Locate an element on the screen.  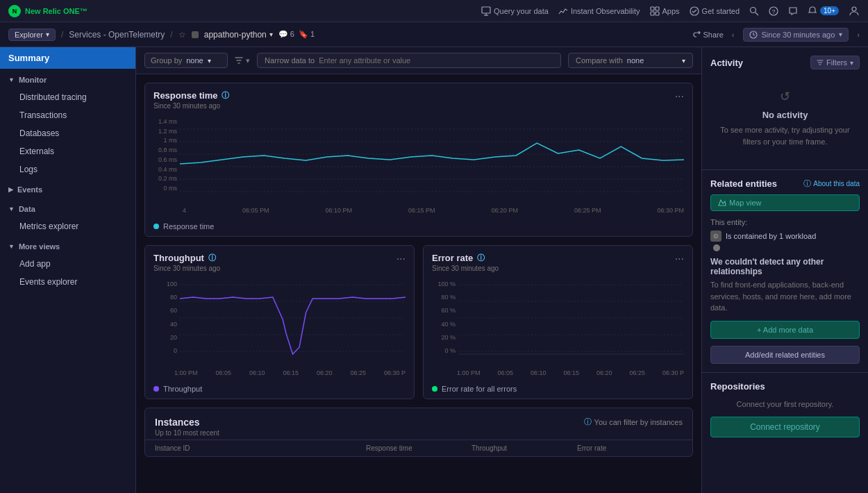
search-button is located at coordinates (754, 11).